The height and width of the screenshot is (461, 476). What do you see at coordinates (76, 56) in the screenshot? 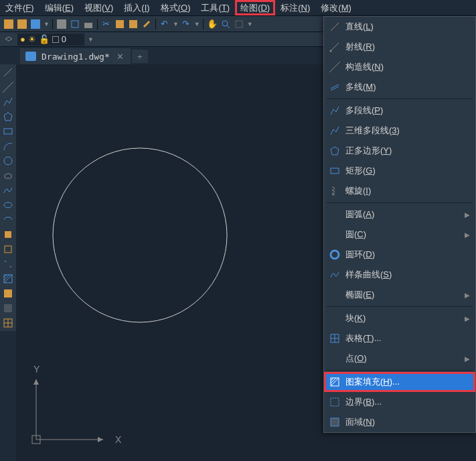
I see `tab-filename: Drawing1.dwg*` at bounding box center [76, 56].